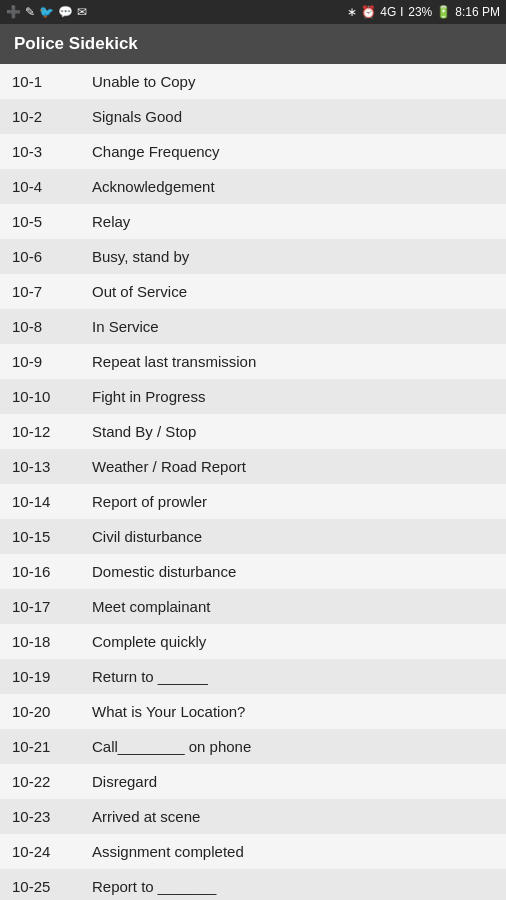  What do you see at coordinates (293, 432) in the screenshot?
I see `description-cell: Stand By / Stop` at bounding box center [293, 432].